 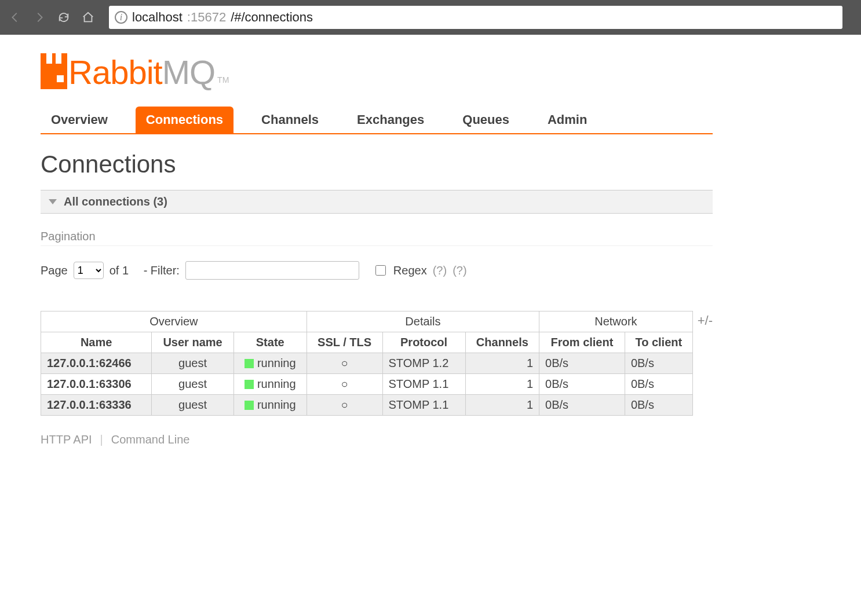 What do you see at coordinates (158, 17) in the screenshot?
I see `url-host: localhost` at bounding box center [158, 17].